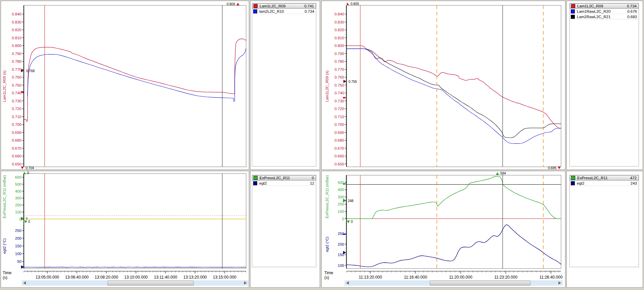 Image resolution: width=644 pixels, height=290 pixels. Describe the element at coordinates (282, 11) in the screenshot. I see `signal-name: lam2L2C_R10` at that location.